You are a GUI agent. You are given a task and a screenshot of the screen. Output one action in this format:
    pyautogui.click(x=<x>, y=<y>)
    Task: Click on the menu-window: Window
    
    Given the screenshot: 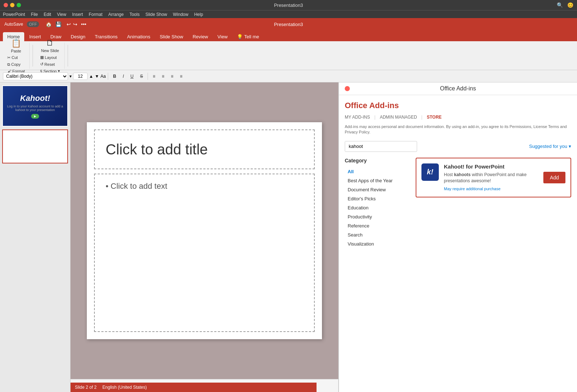 What is the action you would take?
    pyautogui.click(x=181, y=14)
    